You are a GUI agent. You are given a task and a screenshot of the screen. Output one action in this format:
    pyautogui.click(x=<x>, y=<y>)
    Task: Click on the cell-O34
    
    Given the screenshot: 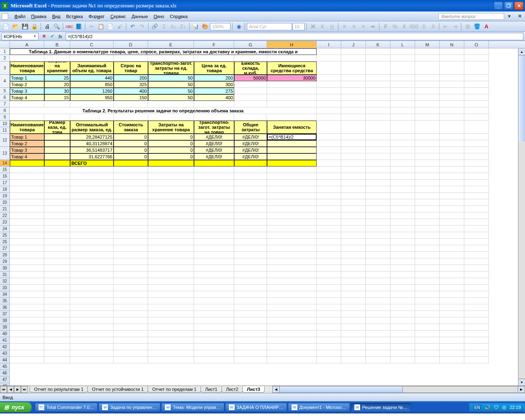 What is the action you would take?
    pyautogui.click(x=477, y=268)
    